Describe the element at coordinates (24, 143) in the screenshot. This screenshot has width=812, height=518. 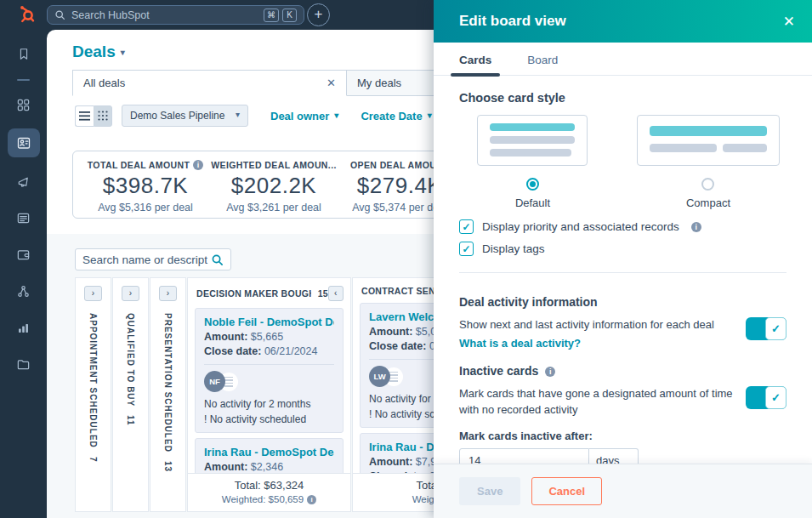
I see `crm-contacts-icon-active` at that location.